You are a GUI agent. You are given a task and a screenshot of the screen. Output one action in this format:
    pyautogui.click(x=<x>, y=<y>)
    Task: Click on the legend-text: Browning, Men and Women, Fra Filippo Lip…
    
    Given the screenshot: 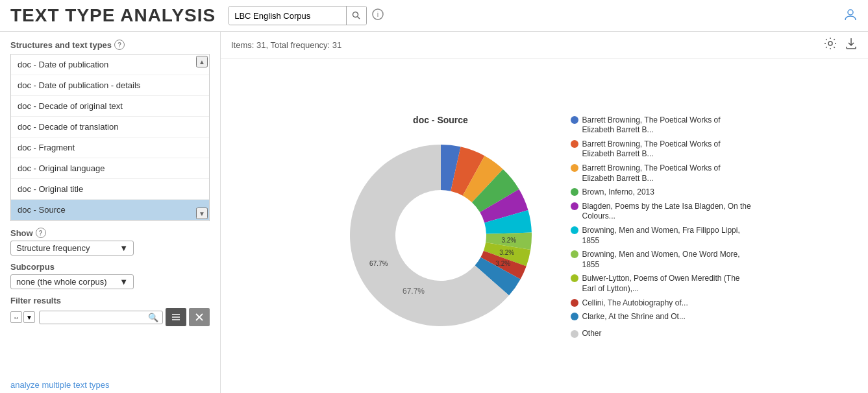 What is the action you would take?
    pyautogui.click(x=667, y=236)
    